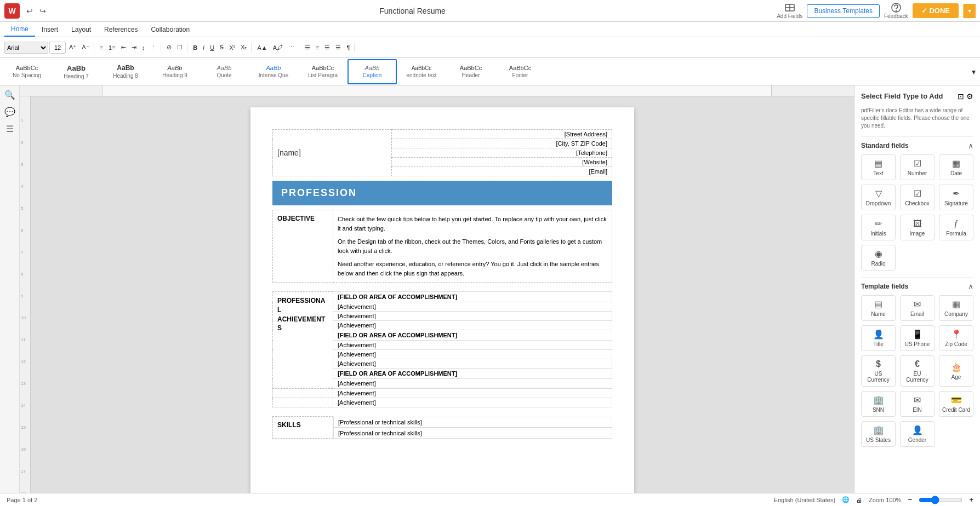  I want to click on table-row: [Achievement], so click(443, 403).